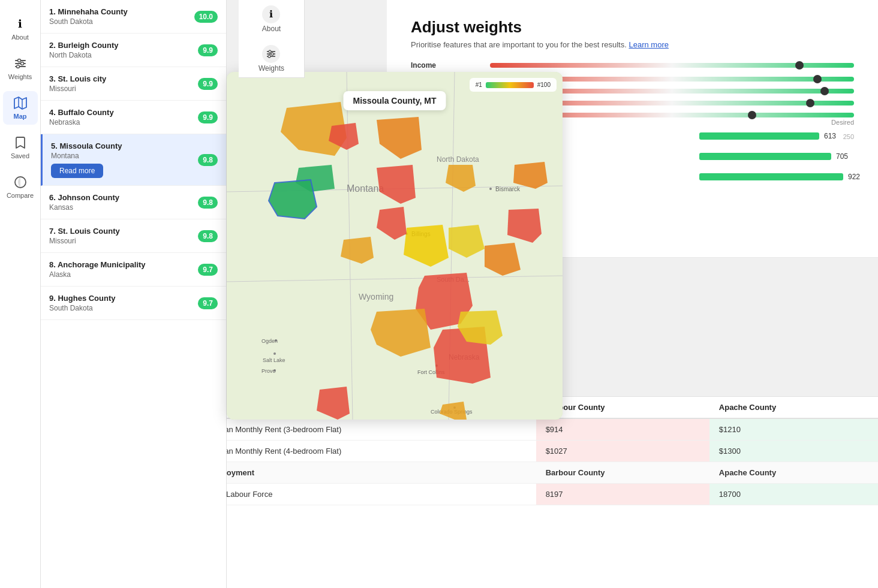 Image resolution: width=878 pixels, height=588 pixels. What do you see at coordinates (538, 494) in the screenshot?
I see `table-row-labour-force: Total Labour Force 8197 18700` at bounding box center [538, 494].